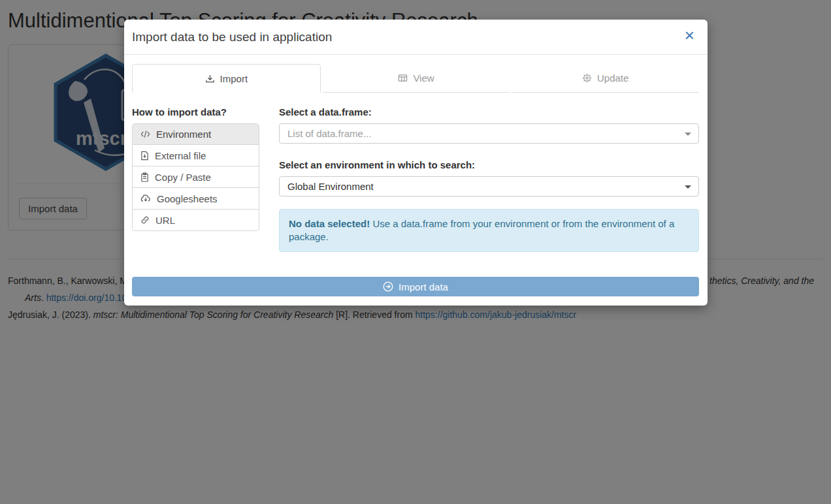 The image size is (831, 504). Describe the element at coordinates (234, 78) in the screenshot. I see `tab-import-label: Import` at that location.